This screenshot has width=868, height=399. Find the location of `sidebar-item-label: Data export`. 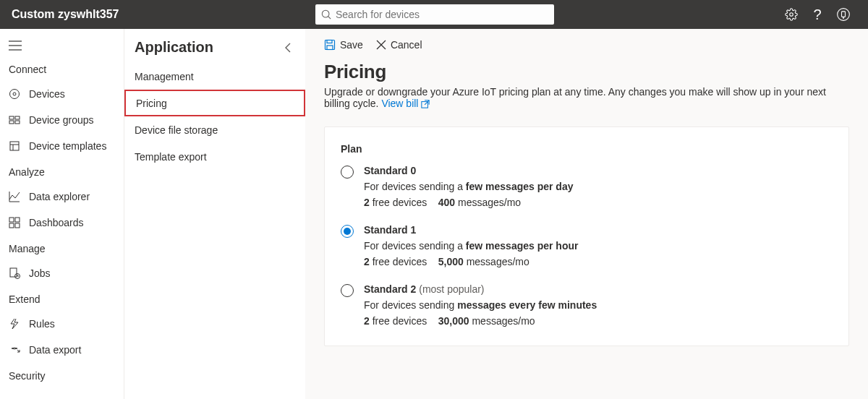

sidebar-item-label: Data export is located at coordinates (55, 350).